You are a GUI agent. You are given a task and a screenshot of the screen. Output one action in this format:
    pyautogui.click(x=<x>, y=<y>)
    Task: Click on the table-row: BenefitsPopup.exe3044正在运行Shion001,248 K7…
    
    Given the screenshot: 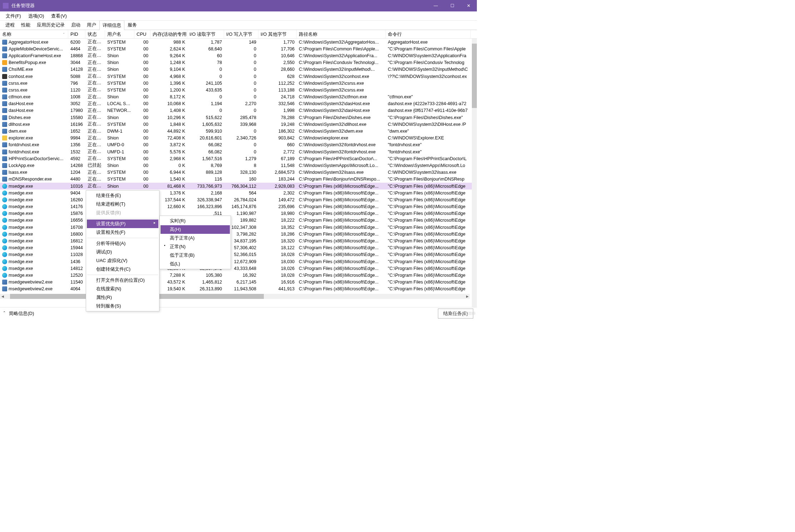 What is the action you would take?
    pyautogui.click(x=238, y=63)
    